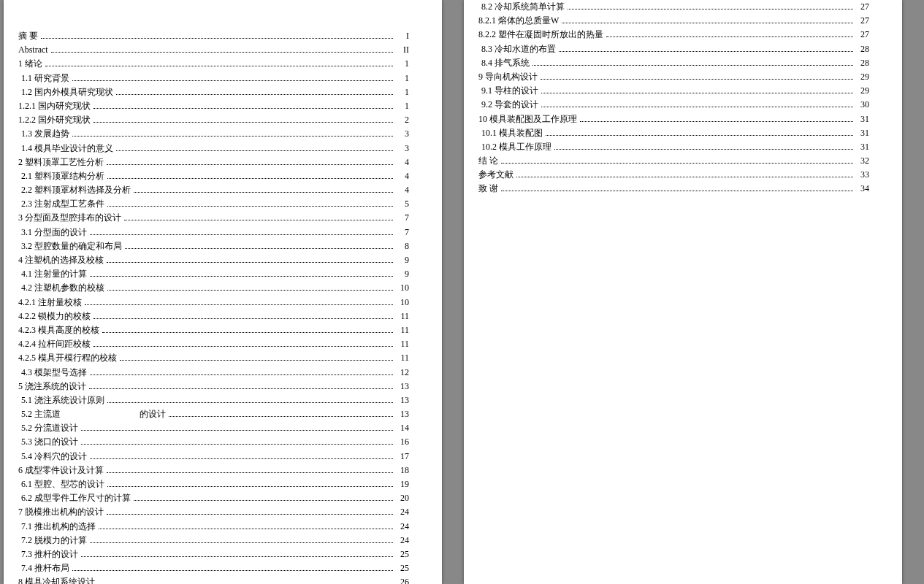 The height and width of the screenshot is (584, 924). Describe the element at coordinates (213, 372) in the screenshot. I see `toc-row: 4.3 模架型号选择12` at that location.